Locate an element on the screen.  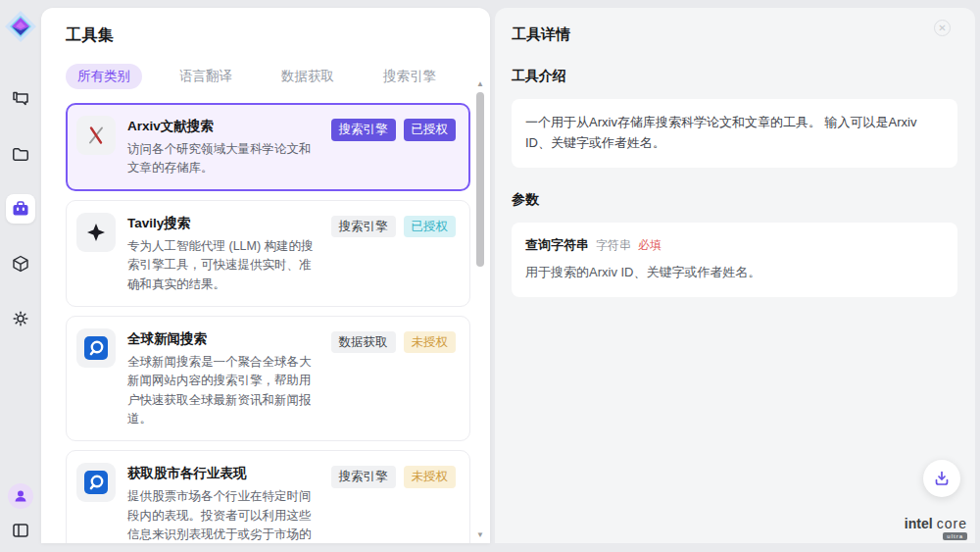
download-icon is located at coordinates (942, 478).